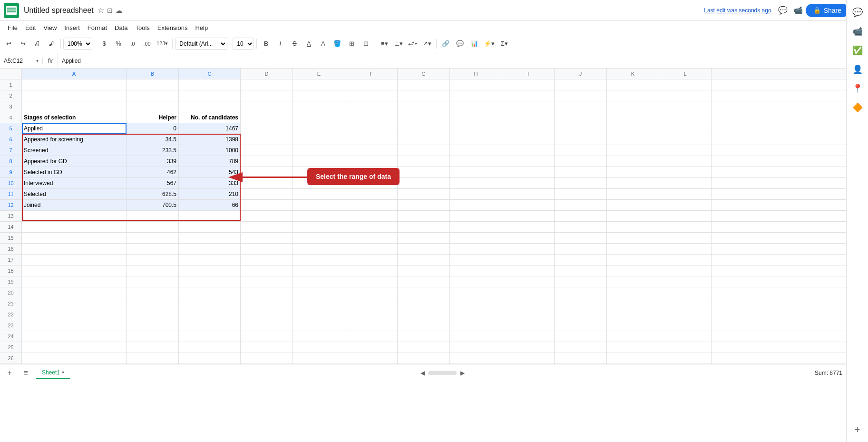  Describe the element at coordinates (133, 44) in the screenshot. I see `decimal-decrease-btn: .0` at that location.